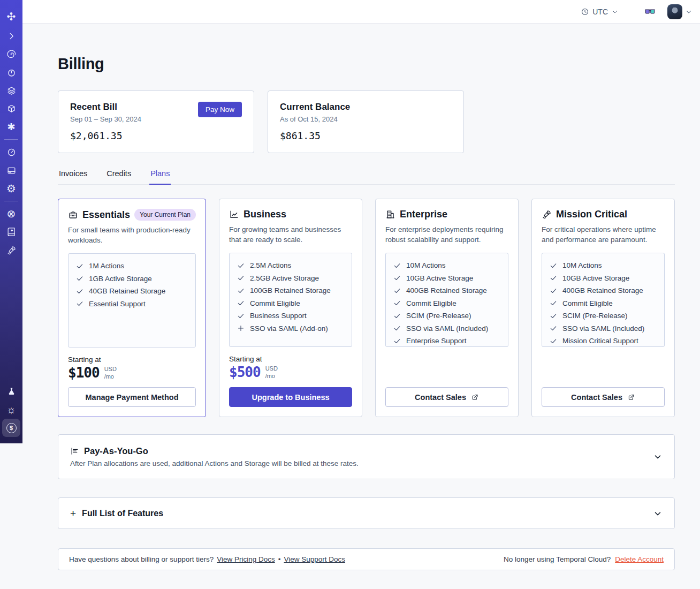 This screenshot has width=700, height=589. What do you see at coordinates (265, 214) in the screenshot?
I see `plan-title: Business` at bounding box center [265, 214].